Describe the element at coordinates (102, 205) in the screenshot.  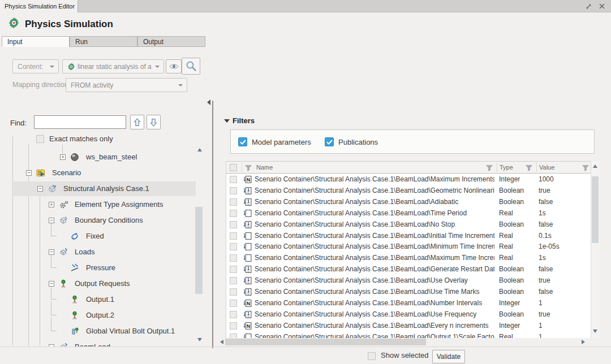
I see `tree-item-element-type-assignments: +12Element Type Assignments` at that location.